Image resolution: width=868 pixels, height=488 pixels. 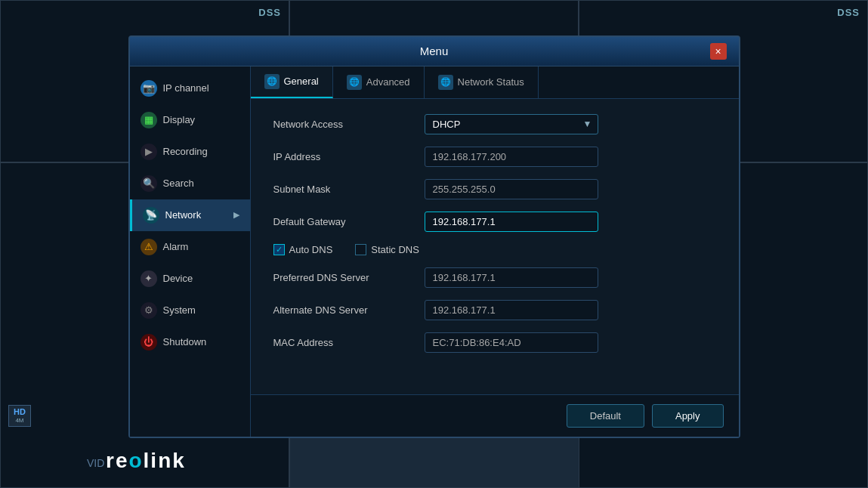 What do you see at coordinates (186, 151) in the screenshot?
I see `sidebar-label-recording: Recording` at bounding box center [186, 151].